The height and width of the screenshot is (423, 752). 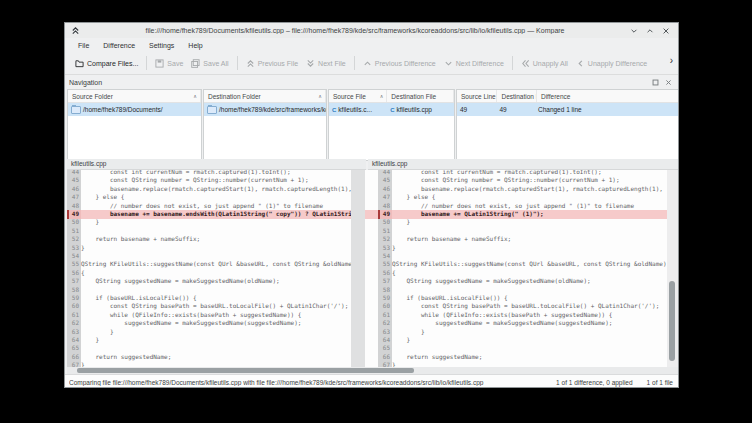 I want to click on column-header: Destination Lir, so click(x=517, y=96).